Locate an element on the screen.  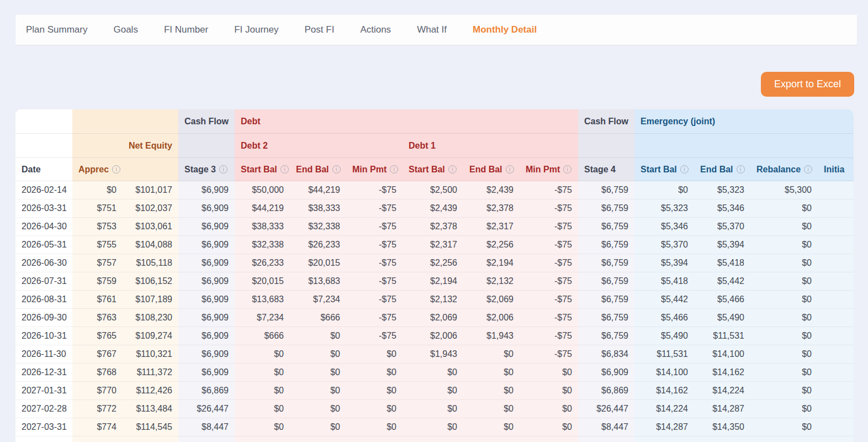
column-header-emergency-start-bal: Start Bali is located at coordinates (664, 170).